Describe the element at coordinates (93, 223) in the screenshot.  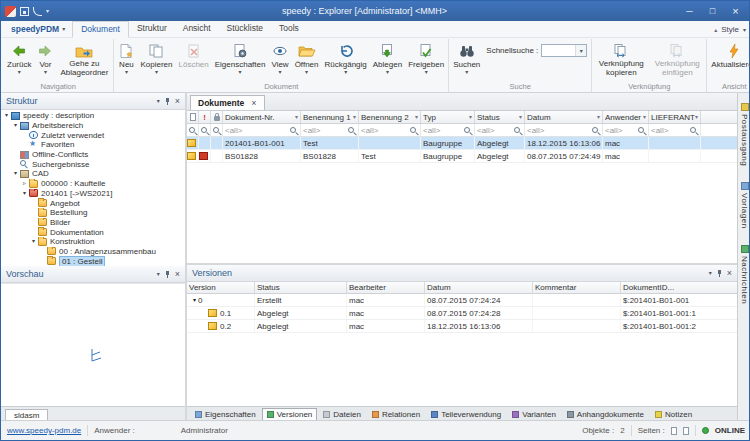
I see `tree-item: Bilder` at that location.